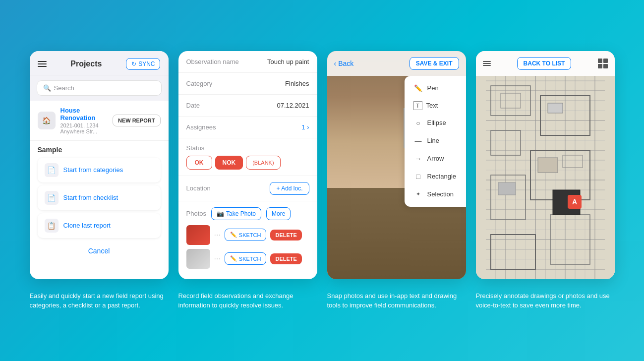 Image resolution: width=644 pixels, height=361 pixels. What do you see at coordinates (84, 128) in the screenshot?
I see `project-sub: 2021-001, 1234 Anywhere Str...` at bounding box center [84, 128].